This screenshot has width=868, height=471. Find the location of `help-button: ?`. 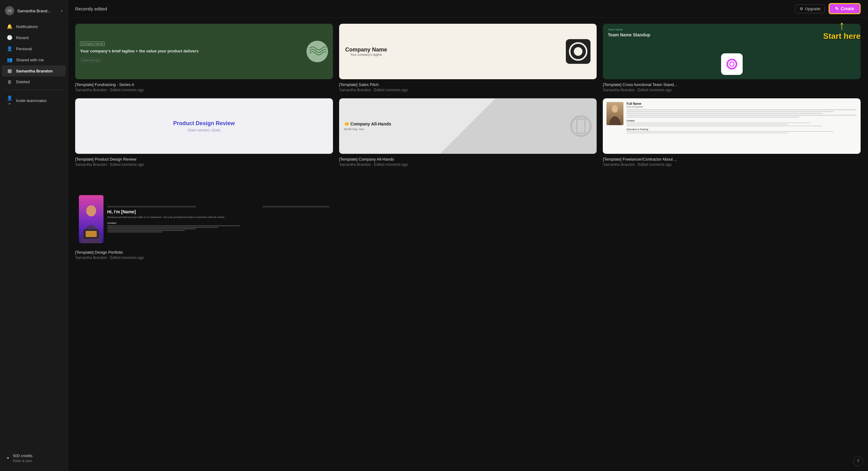

help-button: ? is located at coordinates (858, 461).